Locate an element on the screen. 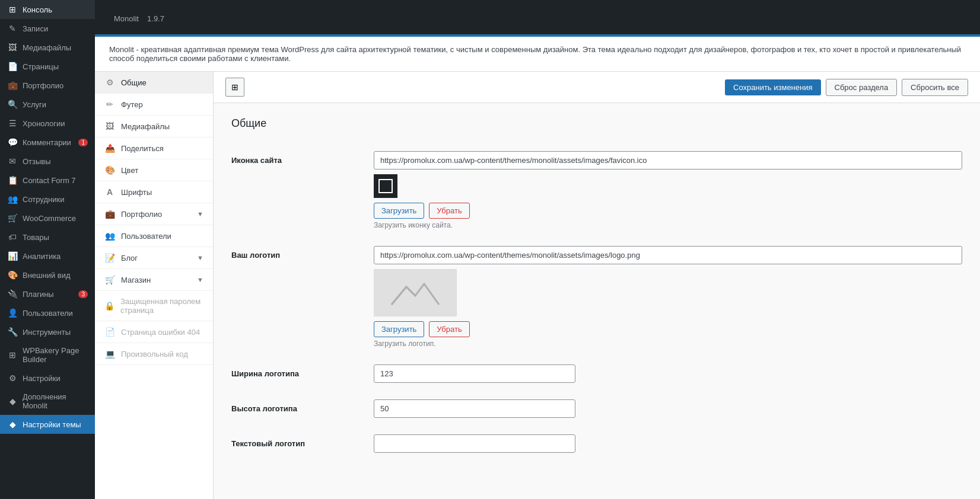  analytics-icon: 📊 is located at coordinates (12, 256).